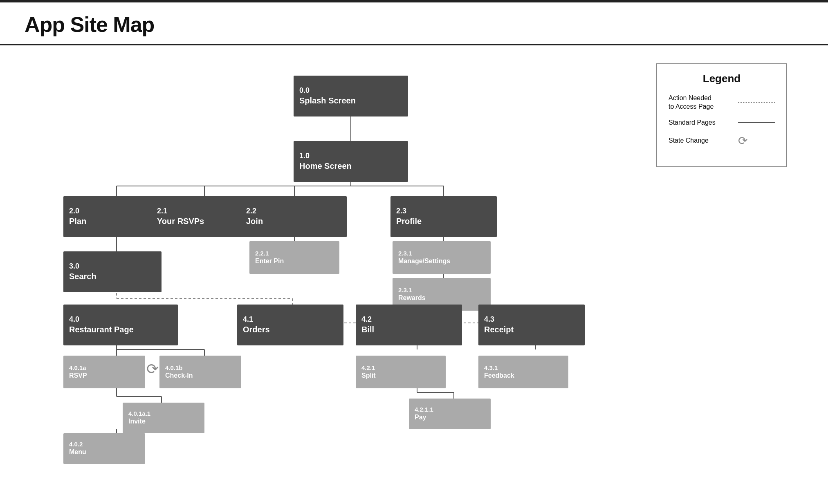 The image size is (828, 504). What do you see at coordinates (756, 123) in the screenshot?
I see `legend-solid-line` at bounding box center [756, 123].